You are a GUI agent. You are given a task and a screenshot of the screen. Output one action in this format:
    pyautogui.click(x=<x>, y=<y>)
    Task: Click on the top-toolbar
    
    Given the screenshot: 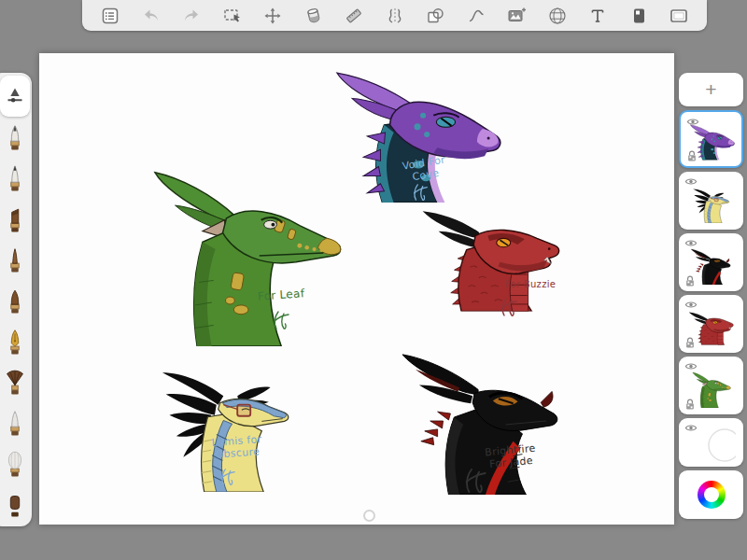 What is the action you would take?
    pyautogui.click(x=394, y=15)
    